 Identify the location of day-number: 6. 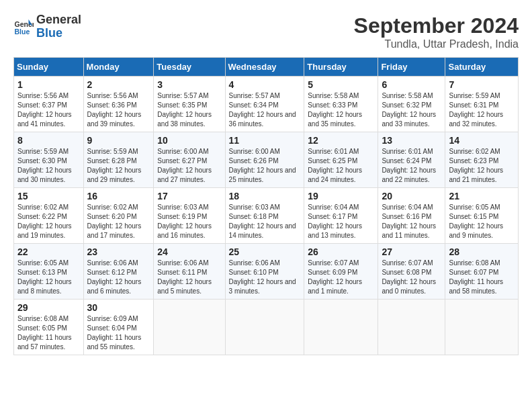
(411, 85).